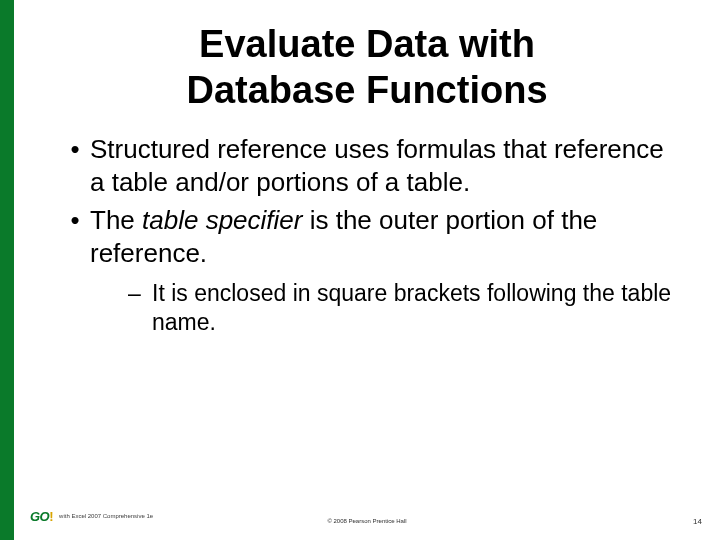 This screenshot has width=720, height=540. What do you see at coordinates (366, 521) in the screenshot?
I see `copyright-text: © 2008 Pearson Prentice Hall` at bounding box center [366, 521].